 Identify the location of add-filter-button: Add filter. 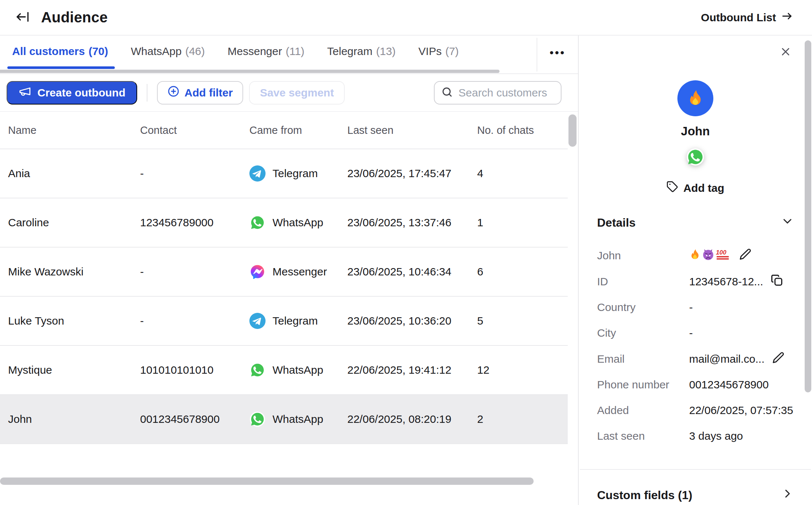
(200, 93).